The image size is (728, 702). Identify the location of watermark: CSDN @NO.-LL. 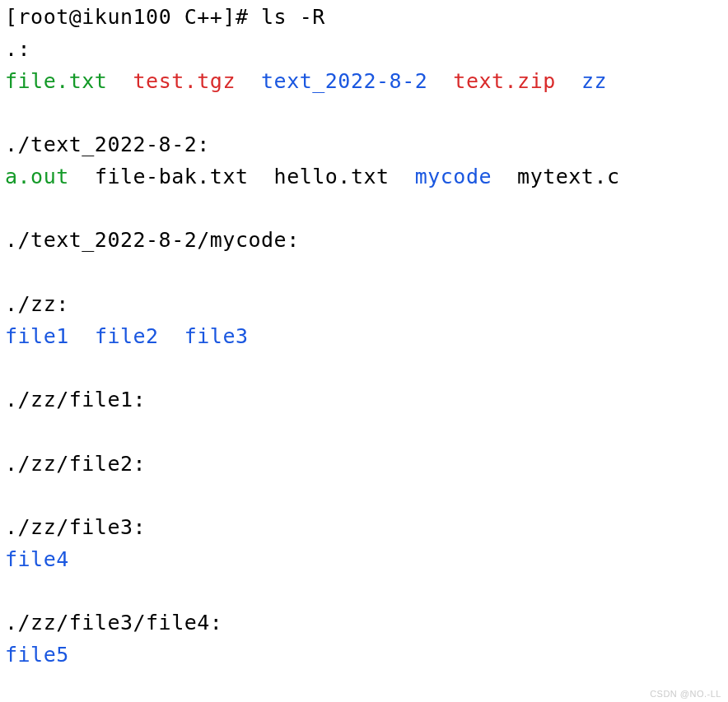
(685, 694).